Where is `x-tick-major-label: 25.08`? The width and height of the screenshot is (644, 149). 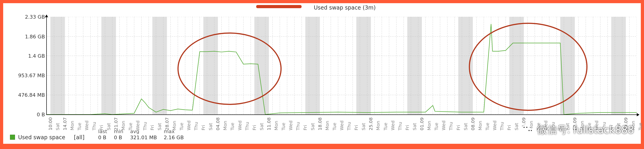
x-tick-major-label: 25.08 is located at coordinates (371, 124).